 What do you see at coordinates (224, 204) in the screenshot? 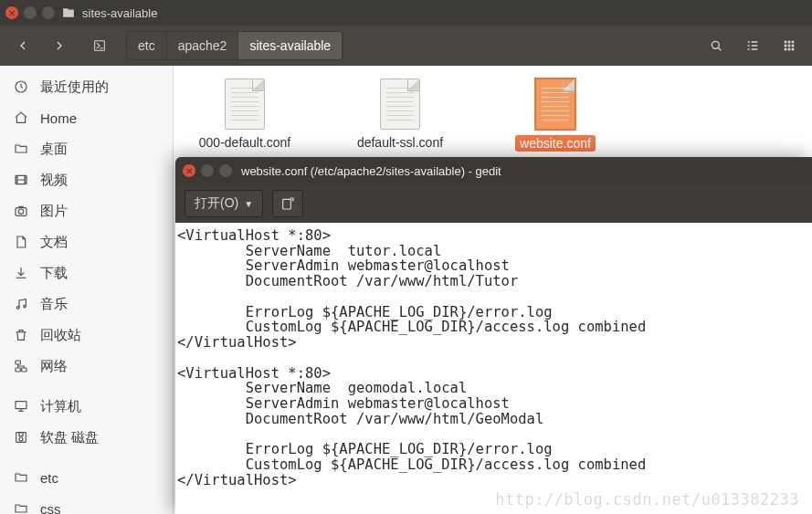
I see `open-button: 打开(O) ▼` at bounding box center [224, 204].